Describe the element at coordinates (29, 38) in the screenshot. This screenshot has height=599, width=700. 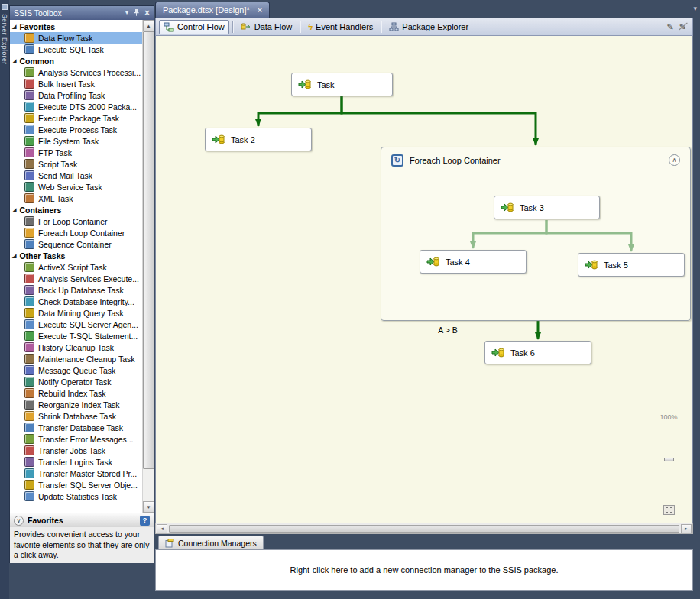
I see `data-flow-task-icon` at that location.